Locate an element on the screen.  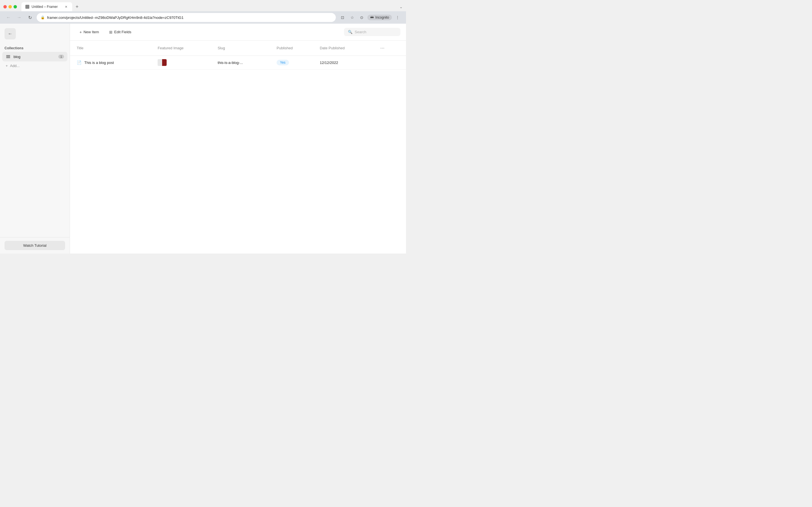
window-controls is located at coordinates (10, 7).